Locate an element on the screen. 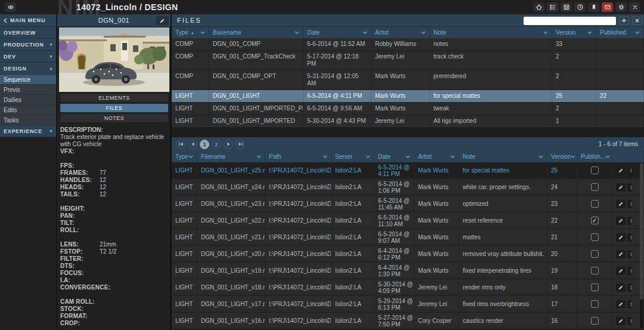 The width and height of the screenshot is (644, 330). pagination-page-2-button: 2 is located at coordinates (216, 144).